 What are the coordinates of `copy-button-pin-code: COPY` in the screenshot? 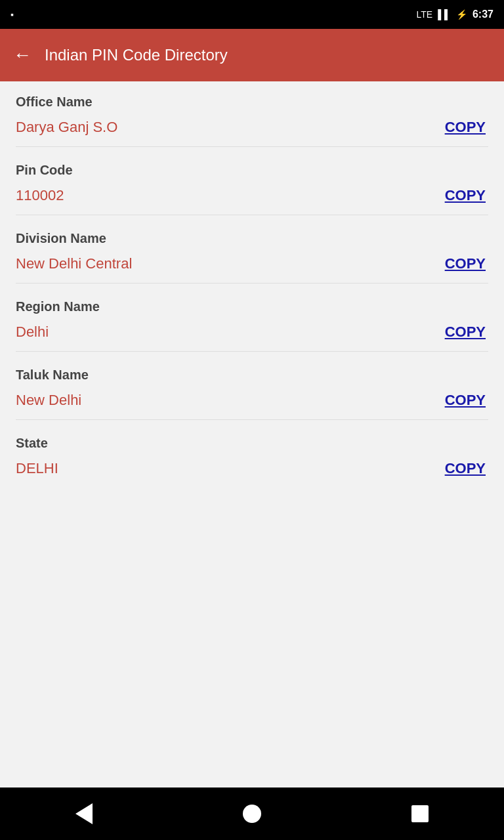 It's located at (465, 196).